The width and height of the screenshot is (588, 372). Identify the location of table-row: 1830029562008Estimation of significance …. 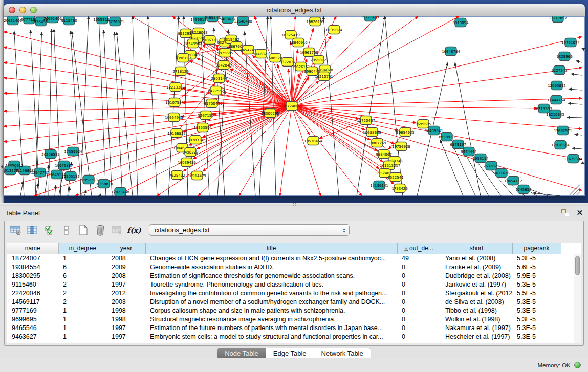
(284, 275).